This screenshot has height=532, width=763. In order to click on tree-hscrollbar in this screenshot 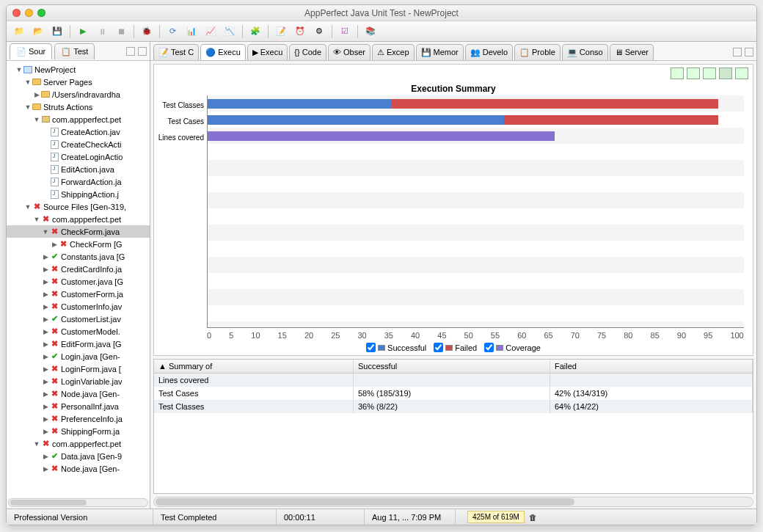, I will do `click(78, 503)`.